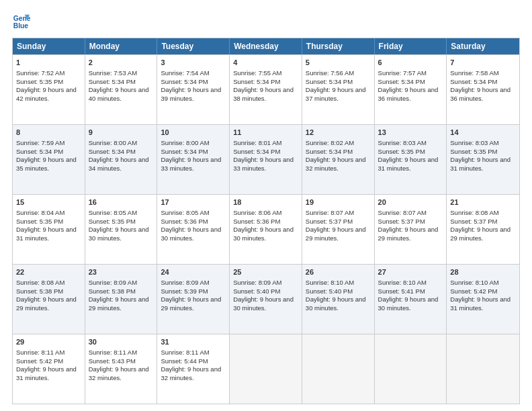  Describe the element at coordinates (191, 94) in the screenshot. I see `daylight: Daylight: 9 hours and 39 minutes.` at that location.